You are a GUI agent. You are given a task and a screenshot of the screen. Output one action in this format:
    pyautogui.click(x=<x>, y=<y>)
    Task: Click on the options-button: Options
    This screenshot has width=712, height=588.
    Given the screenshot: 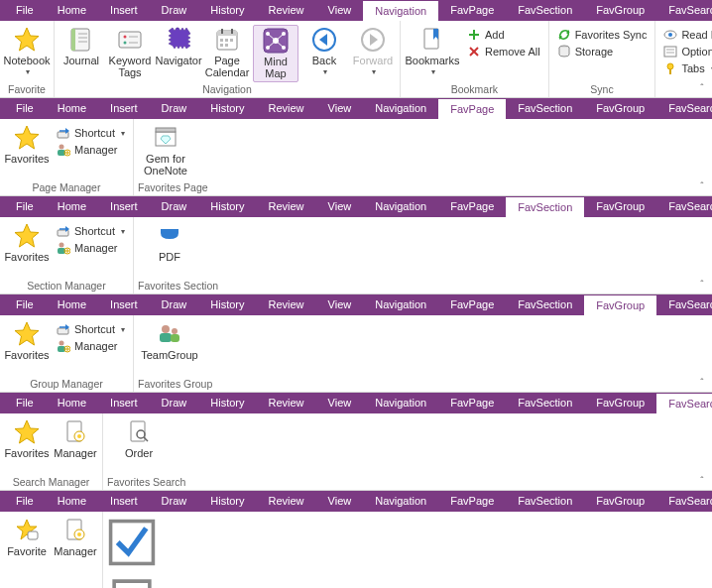 What is the action you would take?
    pyautogui.click(x=686, y=52)
    